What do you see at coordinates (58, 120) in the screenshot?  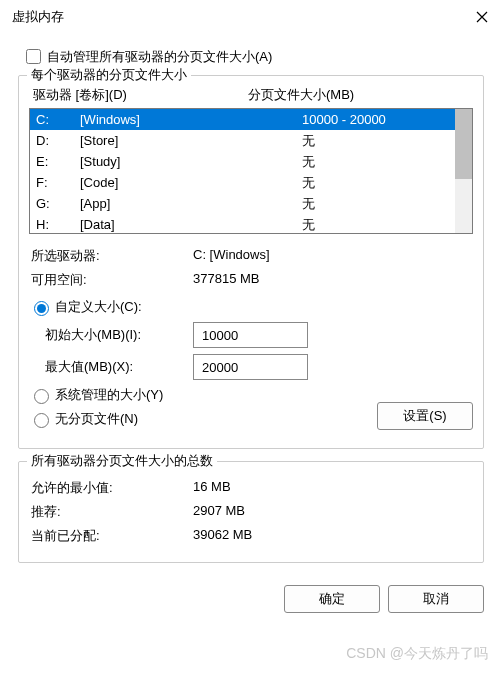 I see `drive-letter: C:` at bounding box center [58, 120].